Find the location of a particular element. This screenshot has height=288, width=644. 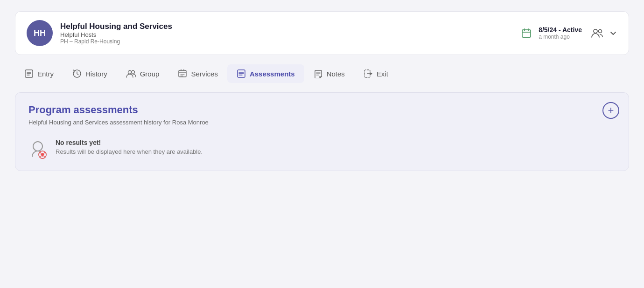

tab-services-label: Services is located at coordinates (204, 74).